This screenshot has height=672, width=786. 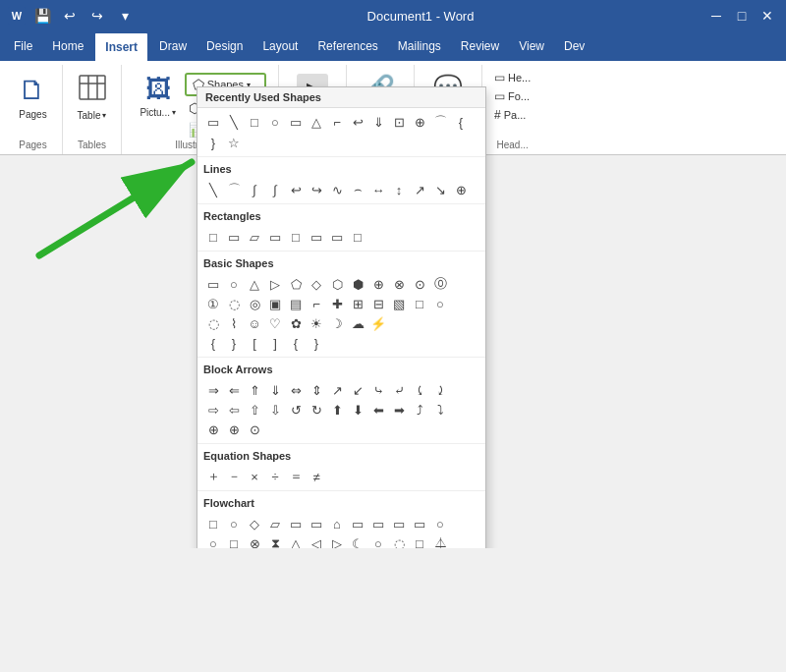 What do you see at coordinates (440, 284) in the screenshot?
I see `shape-item: ⓪` at bounding box center [440, 284].